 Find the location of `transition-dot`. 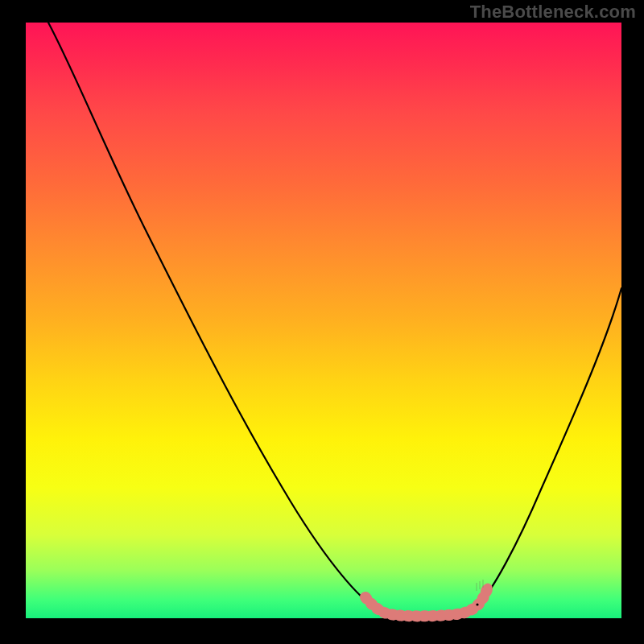

transition-dot is located at coordinates (477, 604).